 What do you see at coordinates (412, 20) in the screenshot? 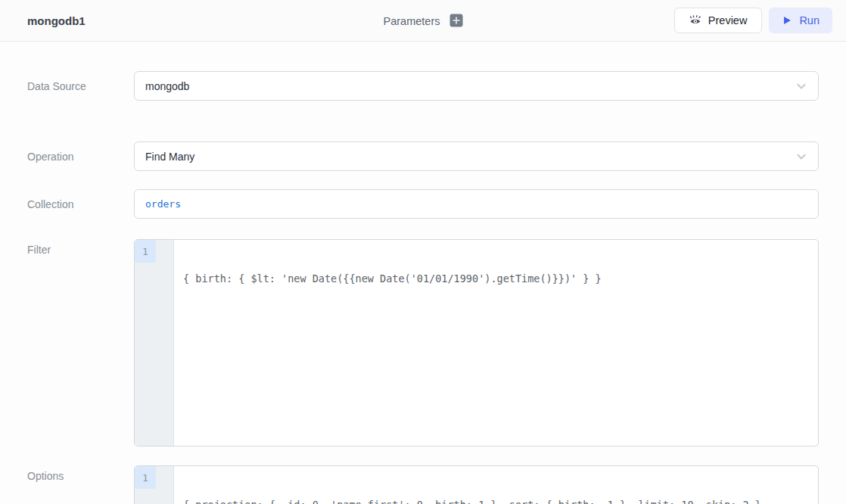
I see `parameters-label: Parameters` at bounding box center [412, 20].